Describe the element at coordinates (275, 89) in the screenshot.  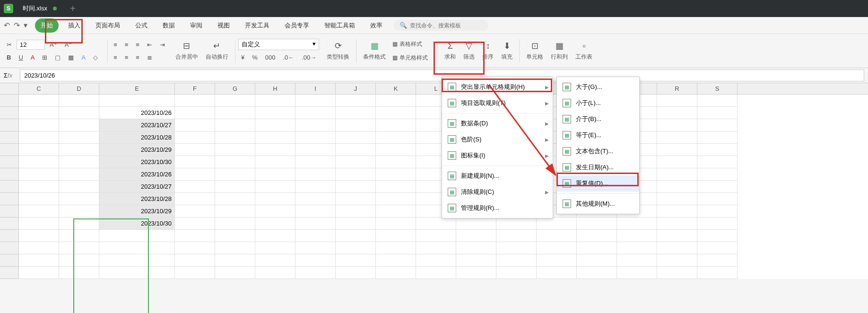
I see `col-header: H` at that location.